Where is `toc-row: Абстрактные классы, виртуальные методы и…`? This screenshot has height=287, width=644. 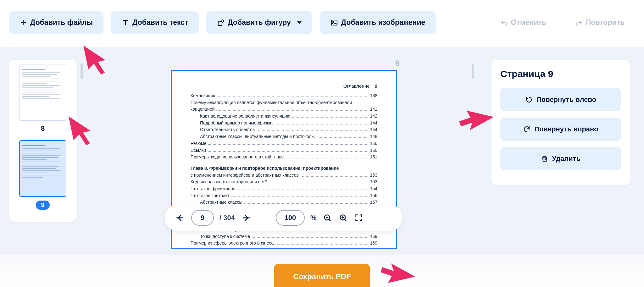
toc-row: Абстрактные классы, виртуальные методы и… is located at coordinates (284, 137).